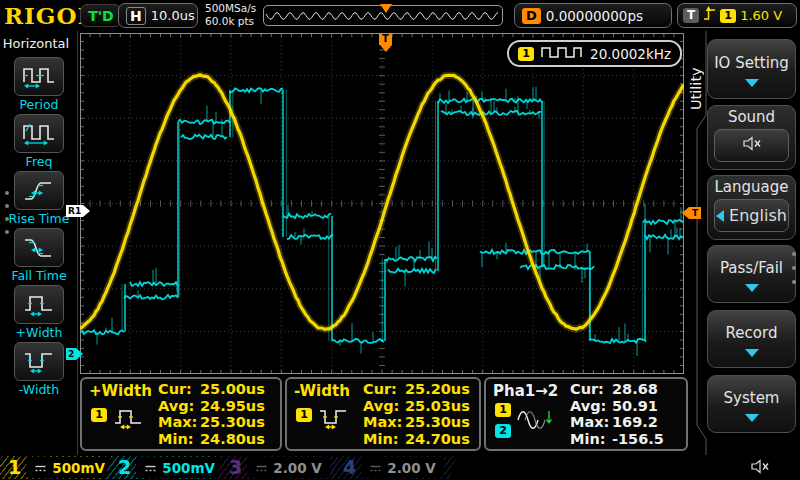 The image size is (800, 480). Describe the element at coordinates (86, 211) in the screenshot. I see `reference-marker-arrow-icon` at that location.